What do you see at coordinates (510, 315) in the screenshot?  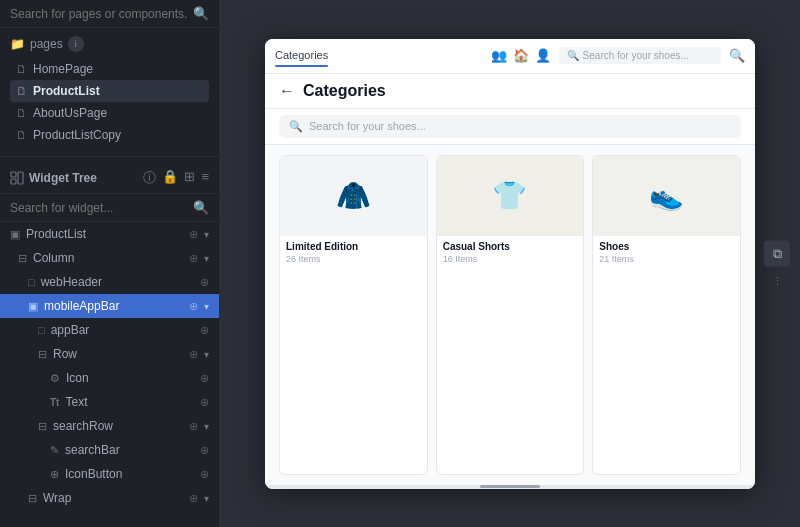 I see `product-card-casual-shorts: 👕 Casual Shorts 16 Items` at bounding box center [510, 315].